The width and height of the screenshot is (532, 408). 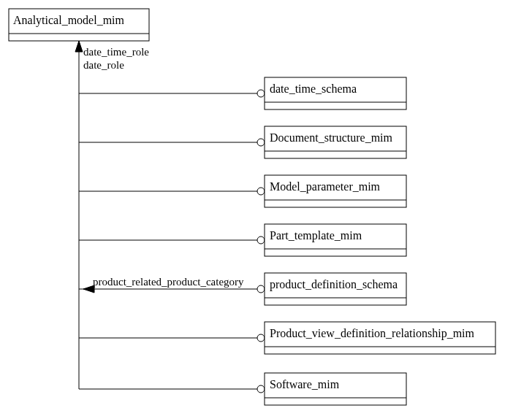 I want to click on target-software-mim: Software_mim, so click(x=243, y=389).